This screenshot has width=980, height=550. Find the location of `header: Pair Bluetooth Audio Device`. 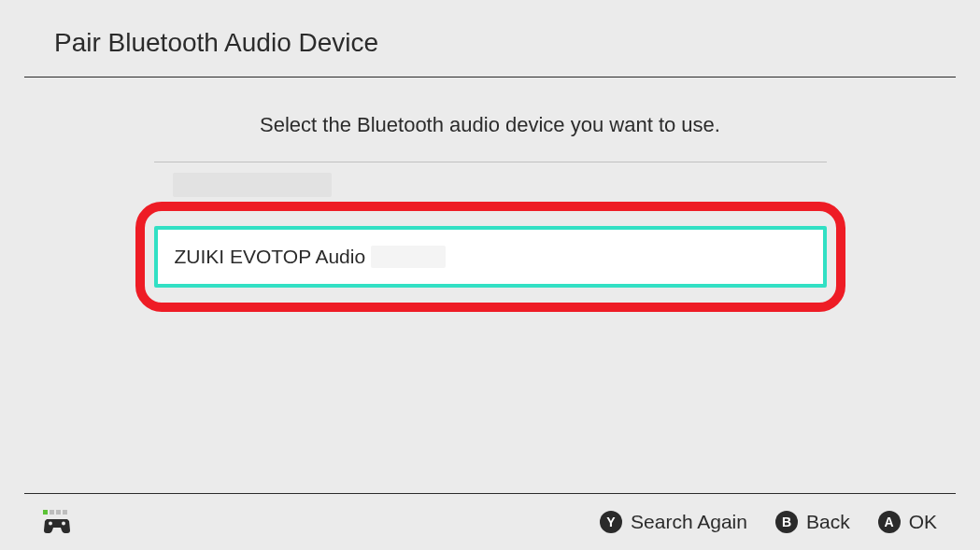

header: Pair Bluetooth Audio Device is located at coordinates (490, 38).